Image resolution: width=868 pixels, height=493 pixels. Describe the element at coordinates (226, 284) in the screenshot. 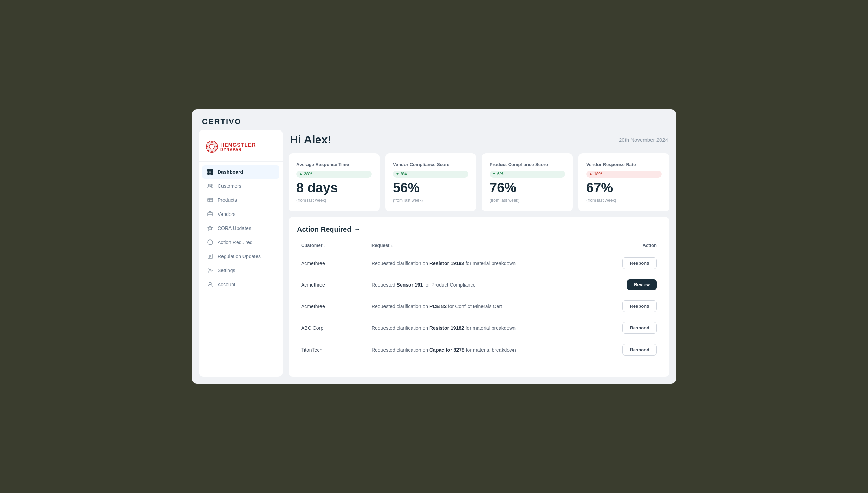

I see `sidebar-label-account: Account` at that location.